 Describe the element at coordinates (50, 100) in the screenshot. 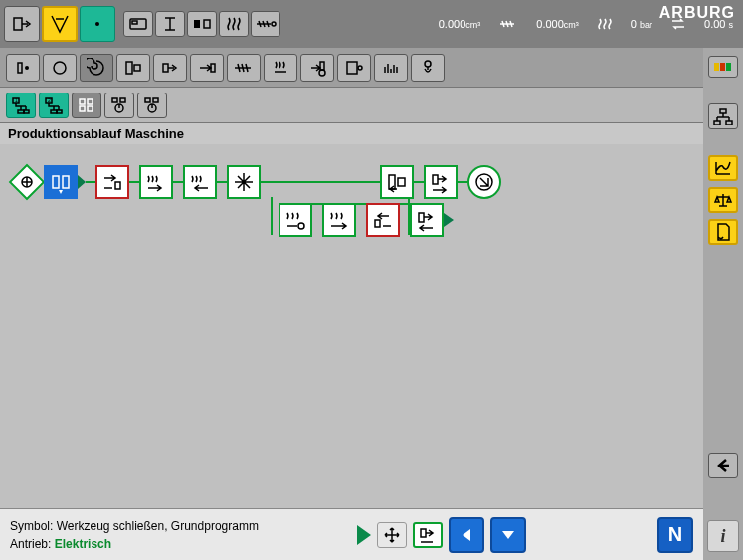

I see `svg-text: 2` at that location.